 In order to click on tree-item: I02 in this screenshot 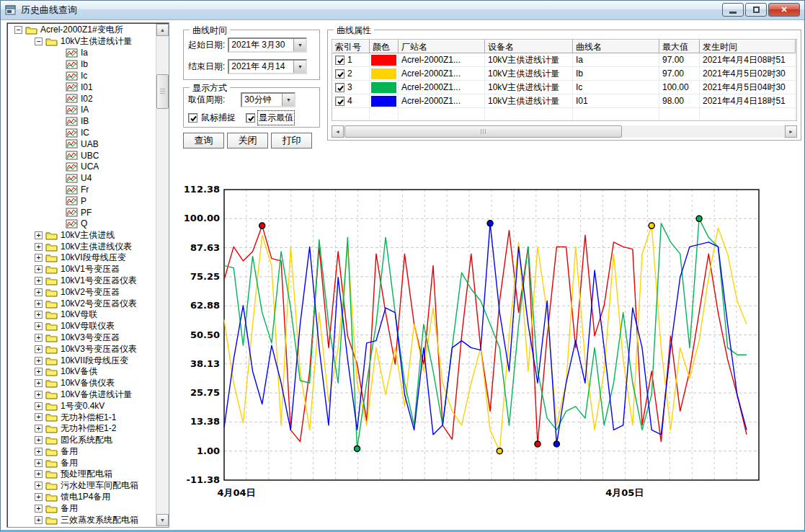, I will do `click(82, 99)`.